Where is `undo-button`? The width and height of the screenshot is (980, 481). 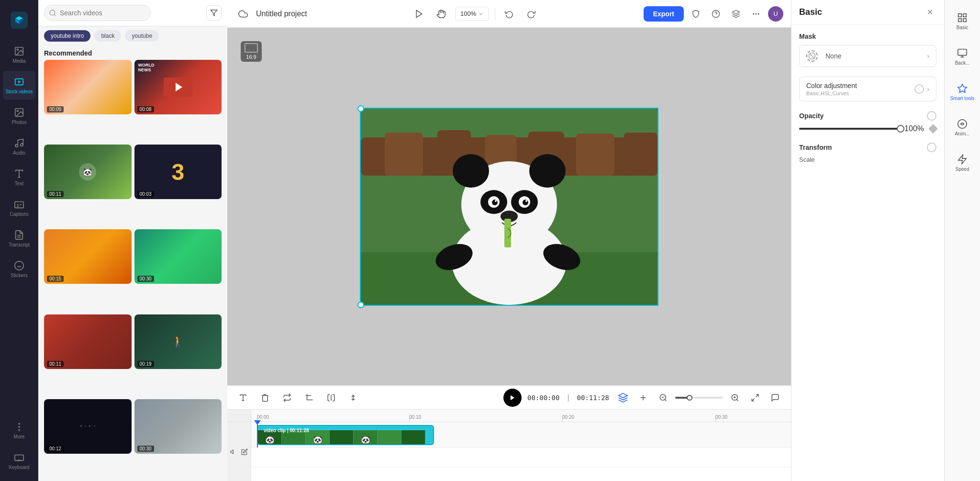 undo-button is located at coordinates (509, 14).